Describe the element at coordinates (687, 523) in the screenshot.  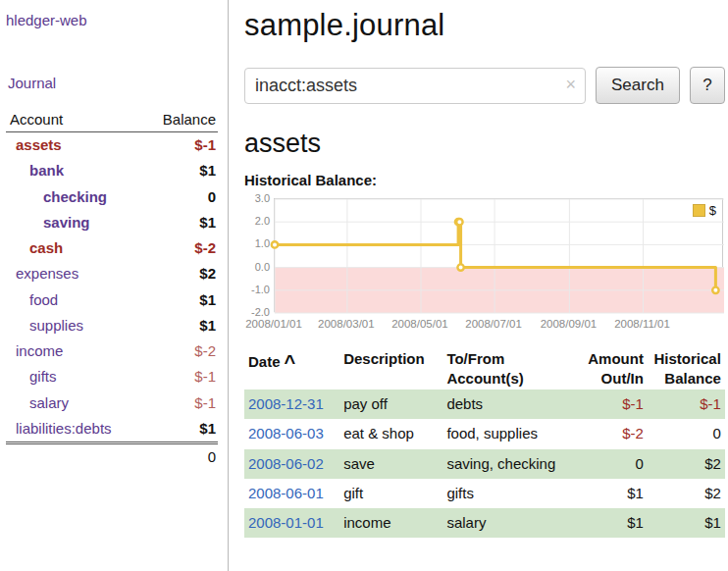
I see `register-balance: $1` at that location.